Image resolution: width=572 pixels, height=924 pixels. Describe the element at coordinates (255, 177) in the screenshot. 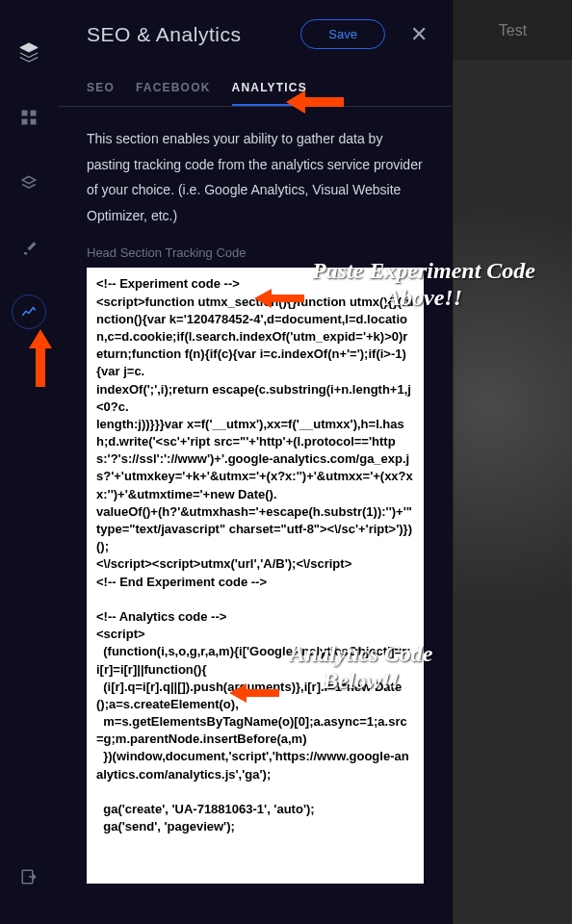

I see `section-description: This section enables your ability to gat…` at that location.